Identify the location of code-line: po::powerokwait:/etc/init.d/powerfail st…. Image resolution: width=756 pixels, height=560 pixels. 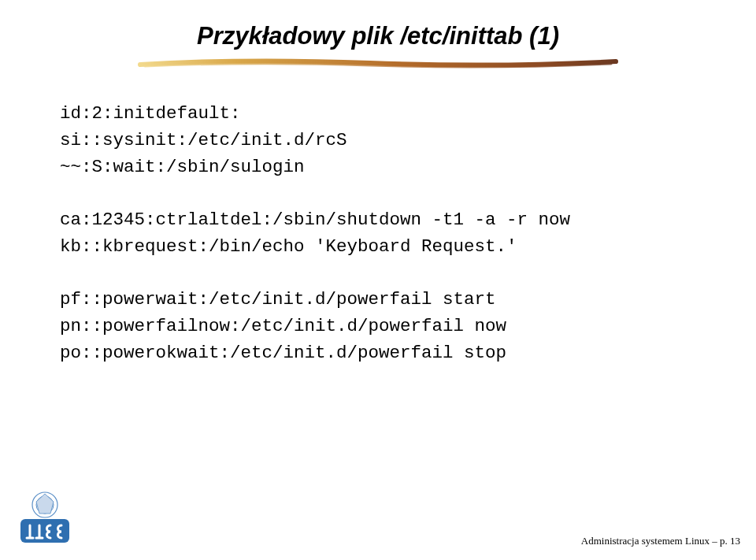
(284, 353).